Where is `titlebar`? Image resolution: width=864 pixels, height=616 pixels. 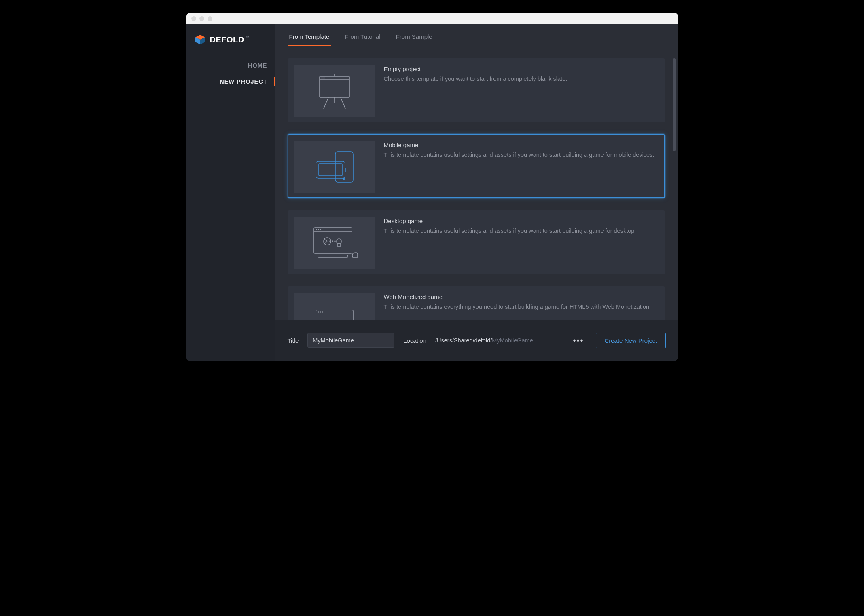
titlebar is located at coordinates (432, 19).